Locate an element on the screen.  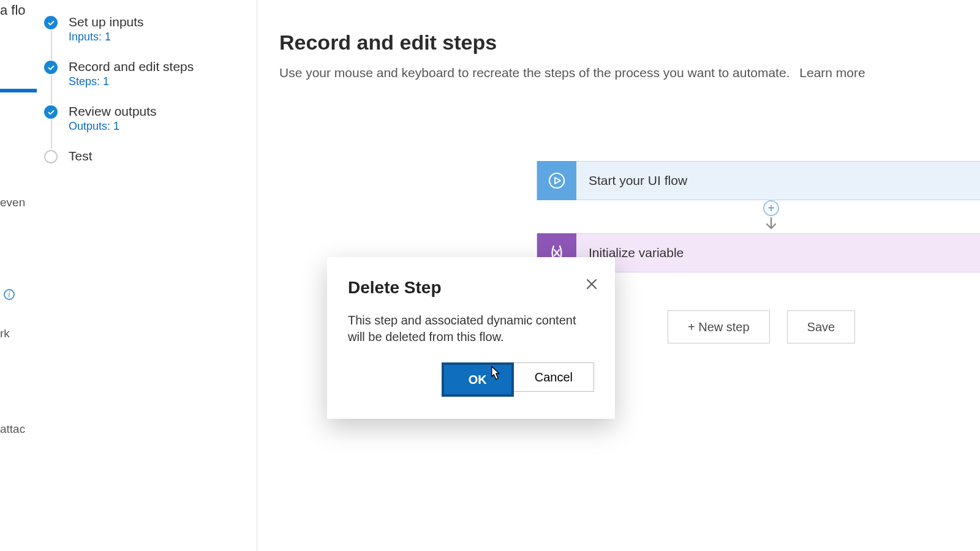
info-icon: i is located at coordinates (9, 294).